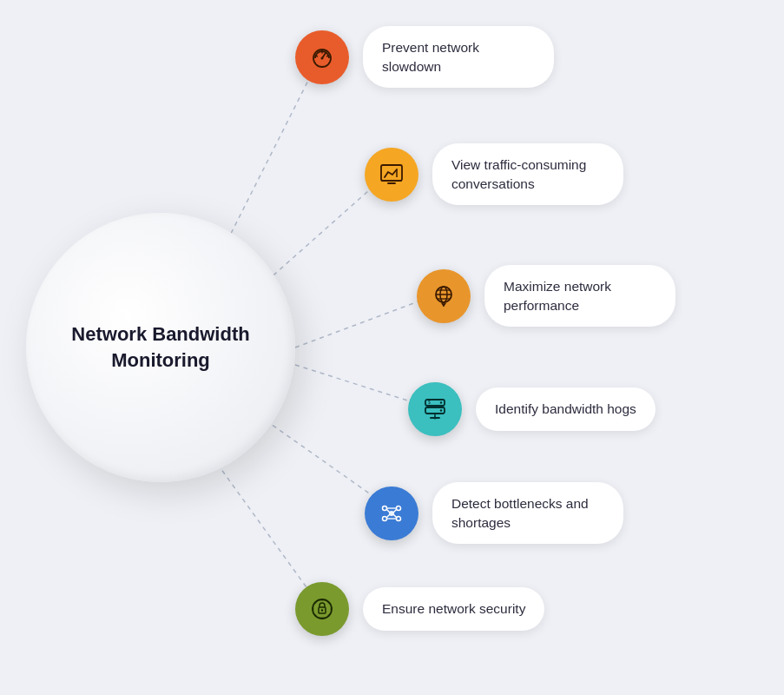 The width and height of the screenshot is (784, 695). What do you see at coordinates (458, 57) in the screenshot?
I see `feature-label-1: Prevent network slowdown` at bounding box center [458, 57].